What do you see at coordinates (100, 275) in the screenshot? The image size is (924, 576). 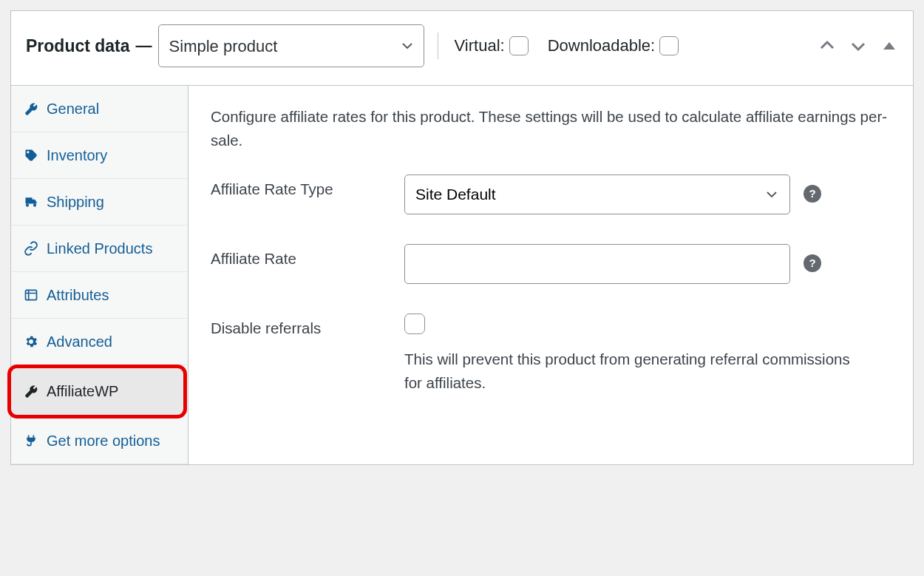 I see `sidebar: General Inventory Shipping Linked Produc…` at bounding box center [100, 275].